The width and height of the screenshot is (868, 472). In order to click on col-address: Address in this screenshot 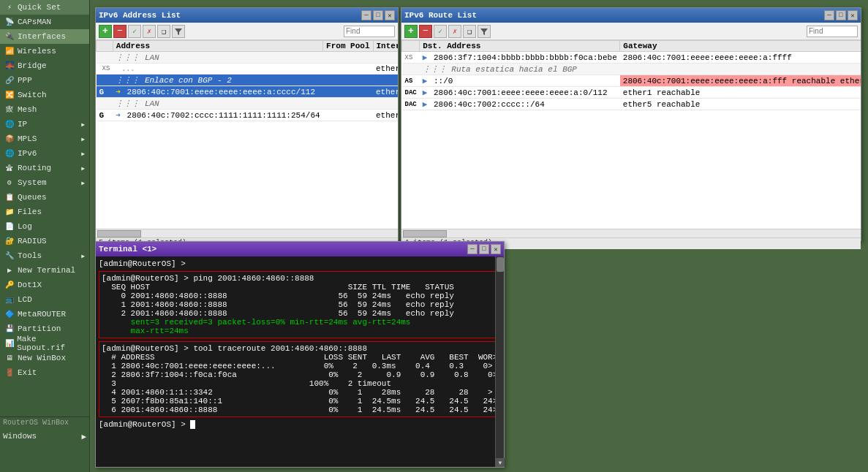, I will do `click(218, 47)`.